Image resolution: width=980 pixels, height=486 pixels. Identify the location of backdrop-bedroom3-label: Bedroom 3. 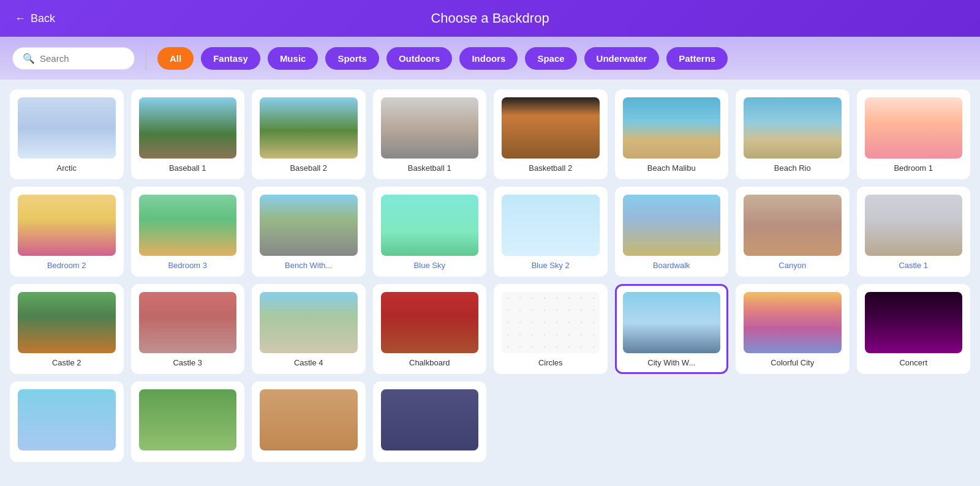
(187, 266).